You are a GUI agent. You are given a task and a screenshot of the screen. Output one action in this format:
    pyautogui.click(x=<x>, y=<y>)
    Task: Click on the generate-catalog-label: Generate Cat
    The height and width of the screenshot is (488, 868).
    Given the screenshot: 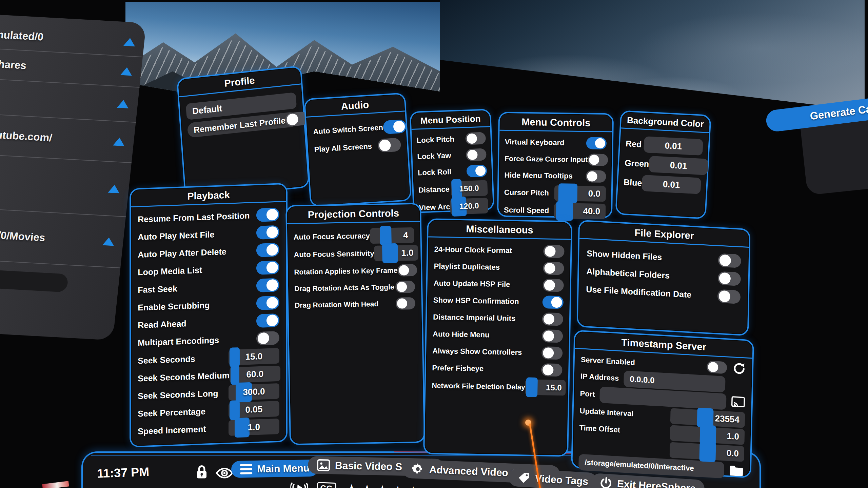 What is the action you would take?
    pyautogui.click(x=839, y=113)
    